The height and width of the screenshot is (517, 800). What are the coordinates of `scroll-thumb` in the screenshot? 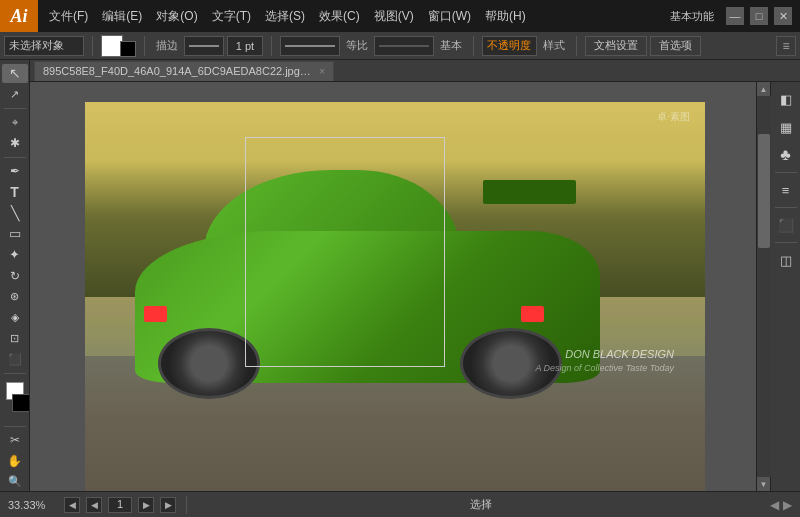 It's located at (764, 191).